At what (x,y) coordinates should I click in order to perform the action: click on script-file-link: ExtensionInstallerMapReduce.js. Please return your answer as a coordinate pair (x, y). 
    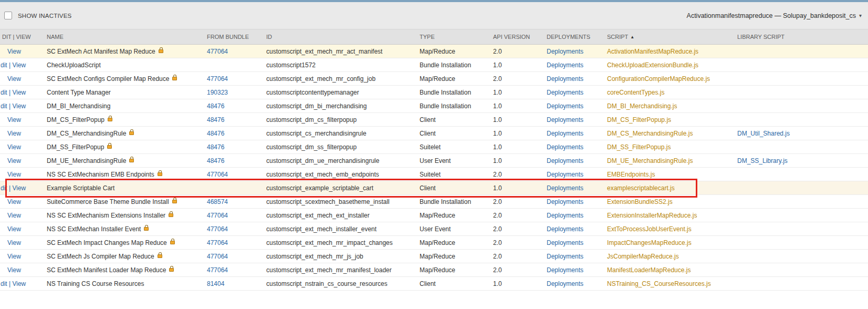
    Looking at the image, I should click on (652, 215).